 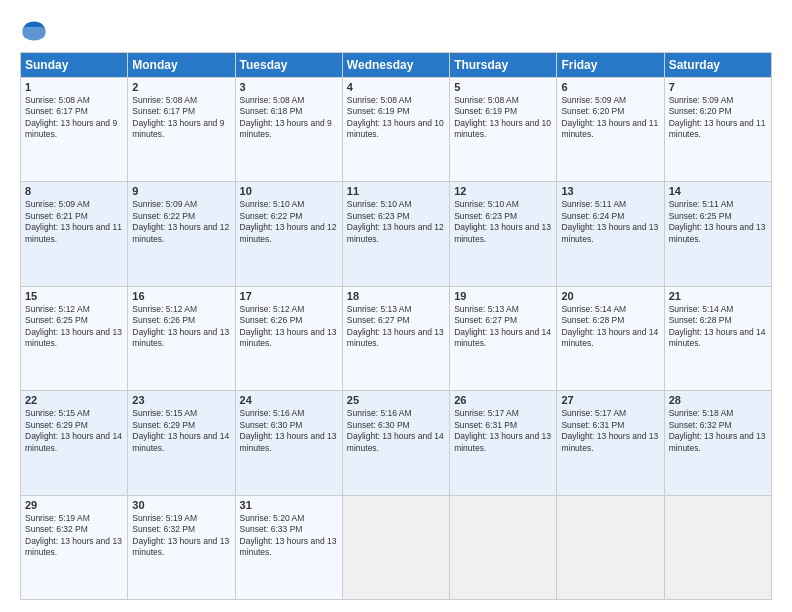 I want to click on day-cell: 6Sunrise: 5:09 AMSunset: 6:20 PMDaylight…, so click(x=610, y=130).